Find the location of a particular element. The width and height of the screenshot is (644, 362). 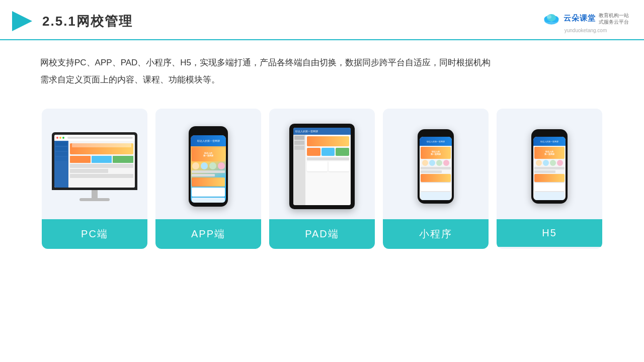

mini-phone-miniprogram: 职达人的第一堂网课 职达人的第一堂网课 is located at coordinates (436, 166).